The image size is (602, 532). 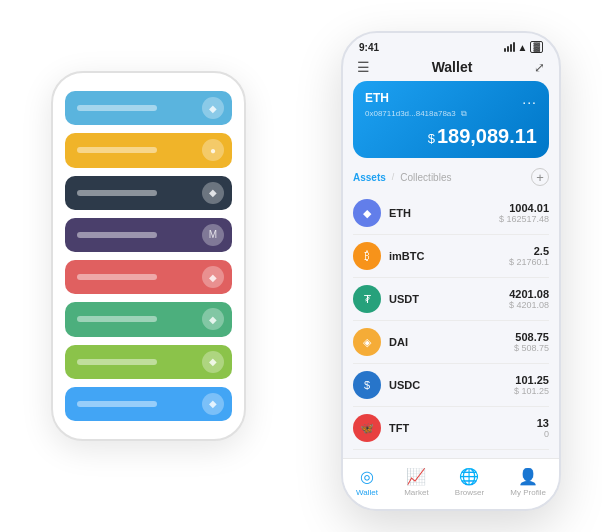 I want to click on nav-icon-wallet: ◎, so click(x=367, y=476).